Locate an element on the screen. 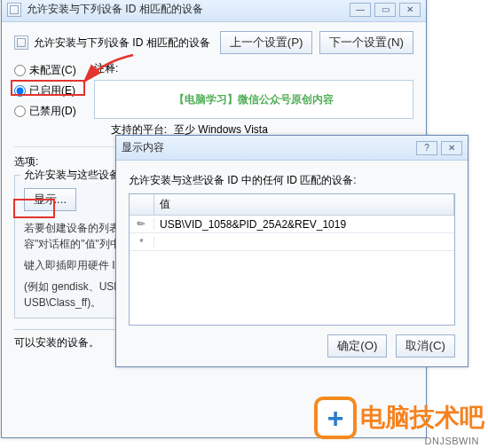 Image resolution: width=488 pixels, height=448 pixels. grid-header: 值 is located at coordinates (292, 205).